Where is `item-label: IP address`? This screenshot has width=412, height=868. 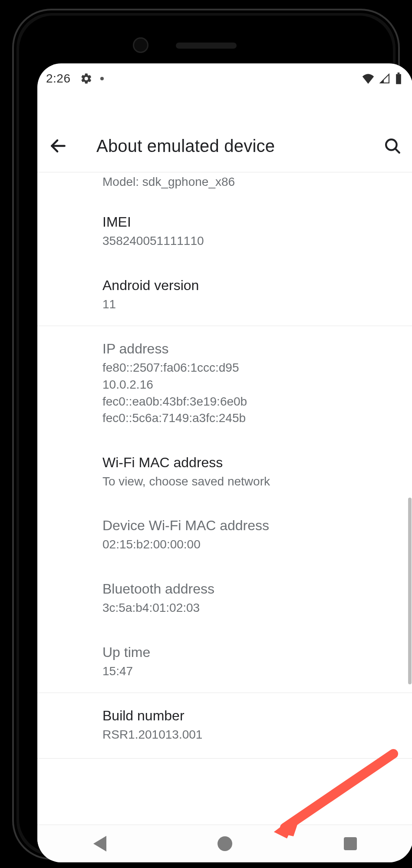 item-label: IP address is located at coordinates (249, 349).